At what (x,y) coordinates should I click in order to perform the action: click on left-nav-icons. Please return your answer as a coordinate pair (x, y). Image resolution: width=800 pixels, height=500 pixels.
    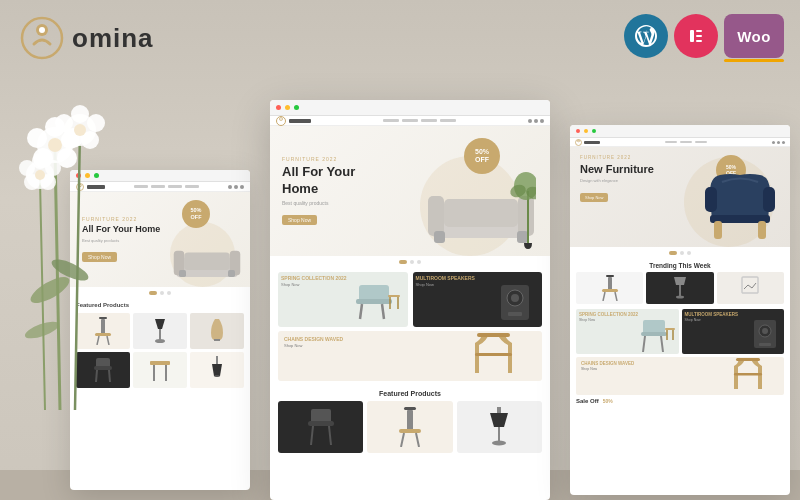
    Looking at the image, I should click on (236, 187).